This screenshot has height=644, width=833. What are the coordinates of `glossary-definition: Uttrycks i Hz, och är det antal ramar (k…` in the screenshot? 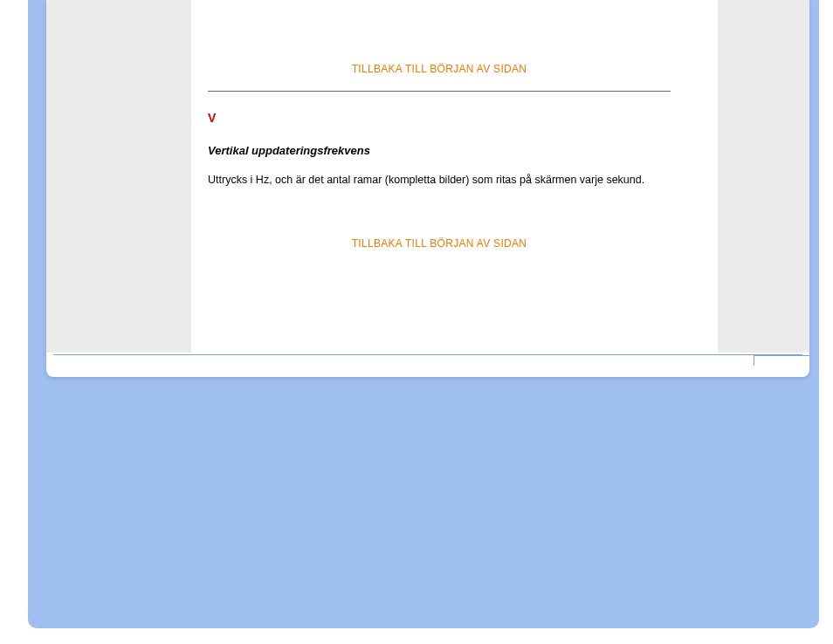 It's located at (439, 181).